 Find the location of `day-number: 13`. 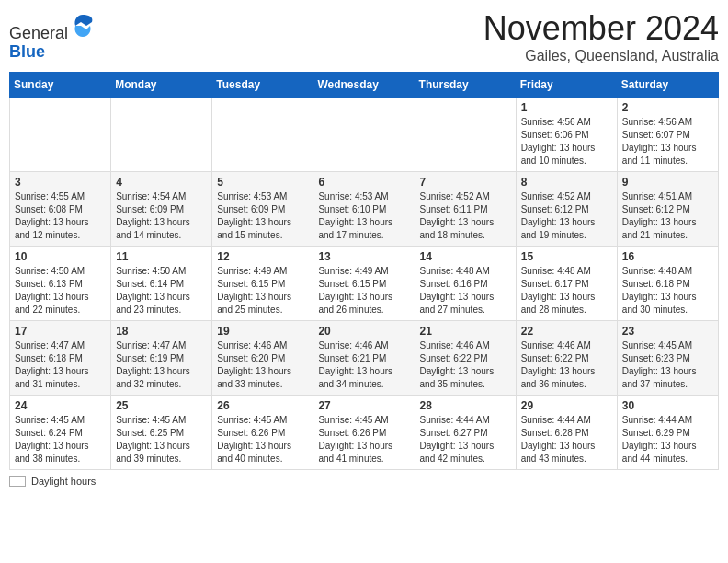

day-number: 13 is located at coordinates (364, 257).